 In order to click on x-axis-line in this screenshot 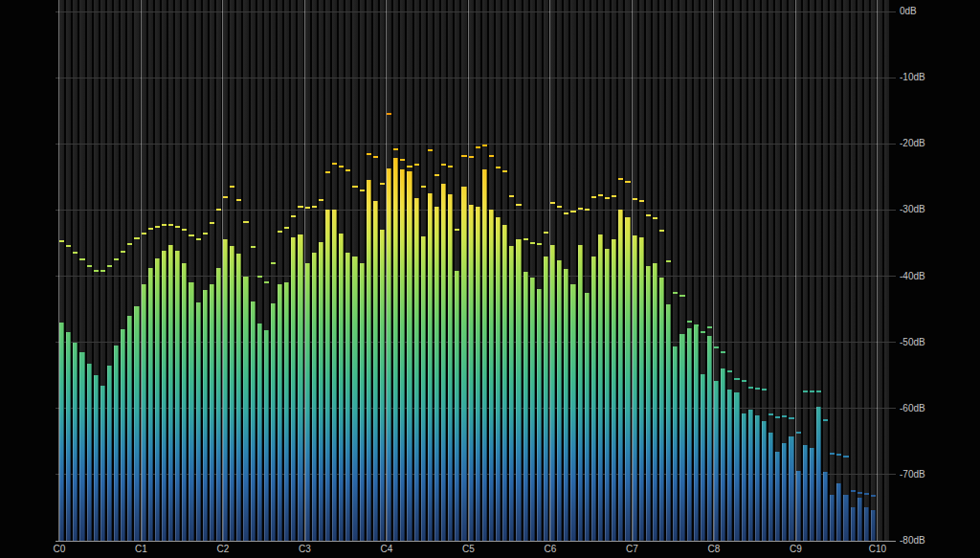, I will do `click(476, 542)`.